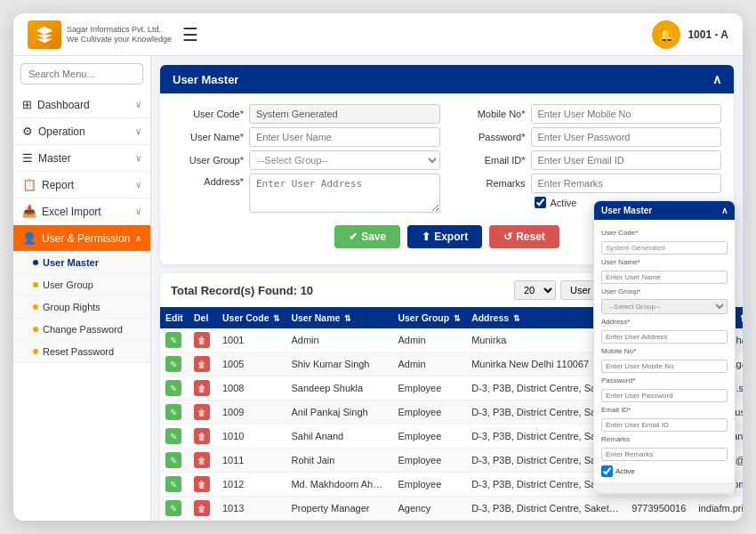 This screenshot has width=756, height=534. What do you see at coordinates (205, 80) in the screenshot?
I see `form-panel-title: User Master` at bounding box center [205, 80].